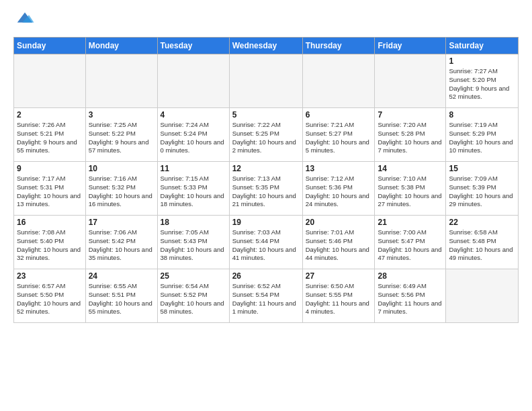  Describe the element at coordinates (266, 276) in the screenshot. I see `day-number: 26` at that location.